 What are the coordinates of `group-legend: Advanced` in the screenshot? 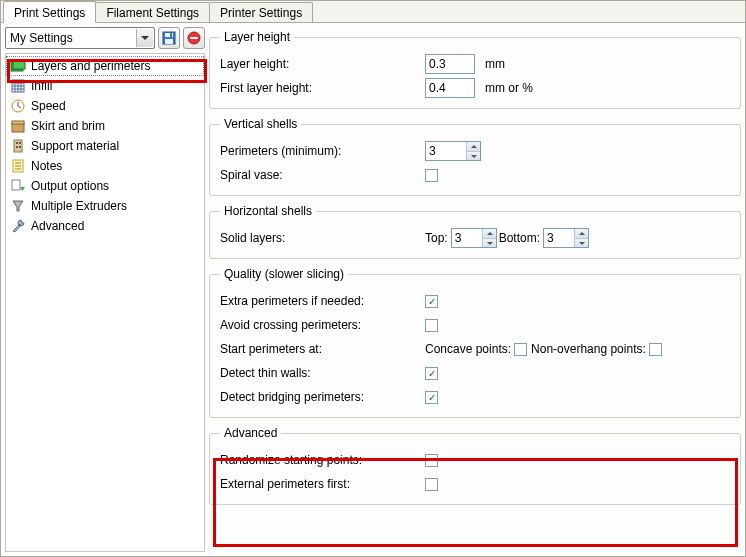 It's located at (250, 433).